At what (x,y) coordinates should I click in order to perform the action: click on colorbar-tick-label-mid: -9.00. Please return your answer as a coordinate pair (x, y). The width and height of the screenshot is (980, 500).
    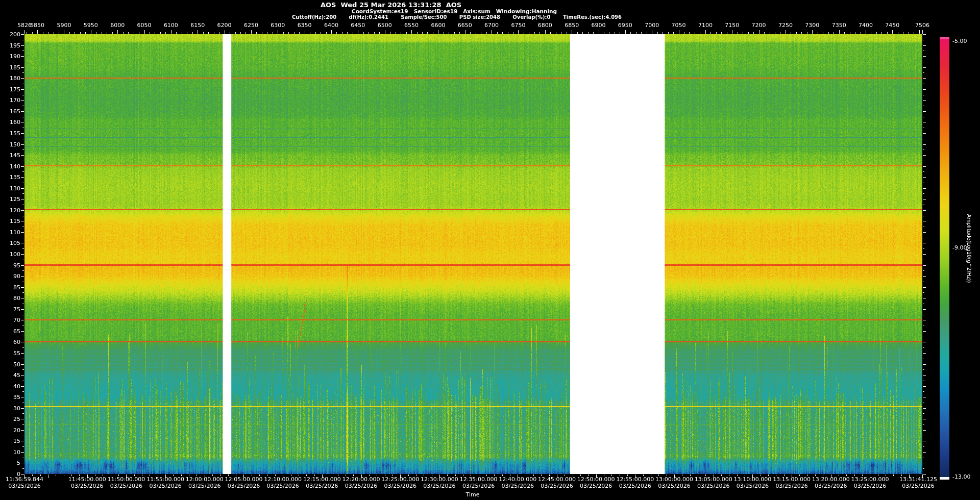
    Looking at the image, I should click on (960, 248).